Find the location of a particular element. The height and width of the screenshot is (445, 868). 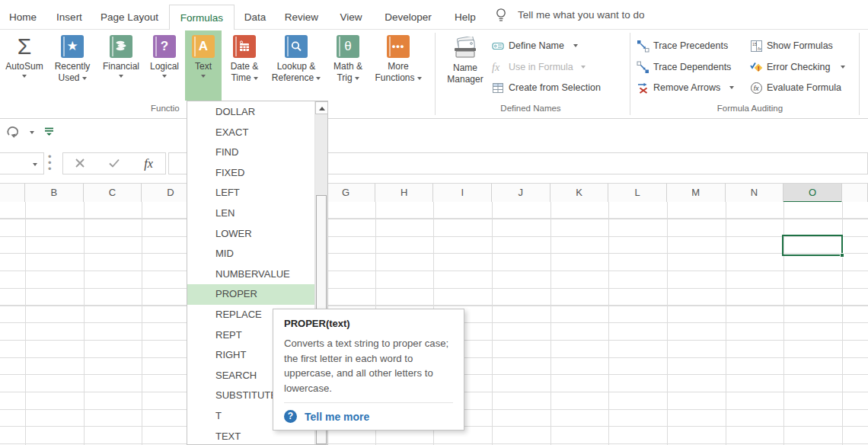

selected-cell is located at coordinates (812, 245).